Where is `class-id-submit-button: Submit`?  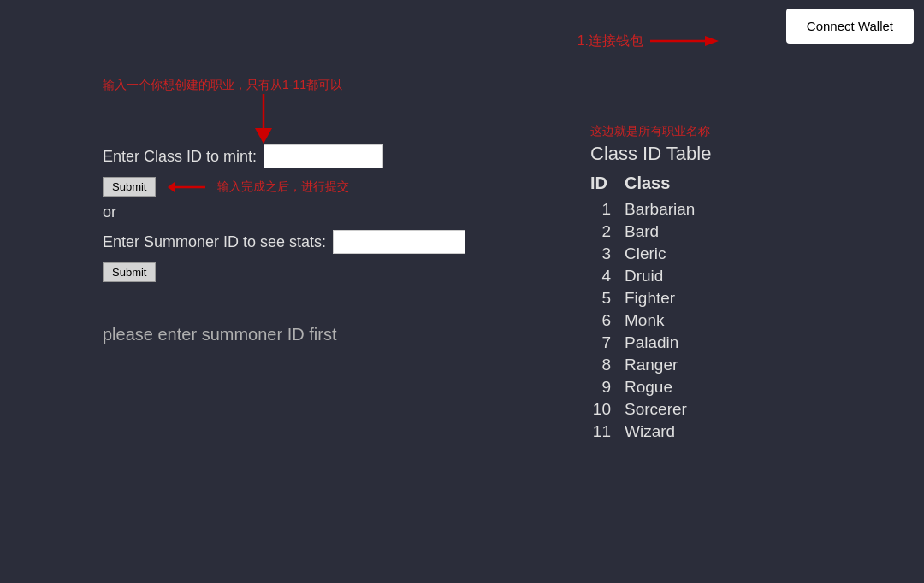 class-id-submit-button: Submit is located at coordinates (129, 186).